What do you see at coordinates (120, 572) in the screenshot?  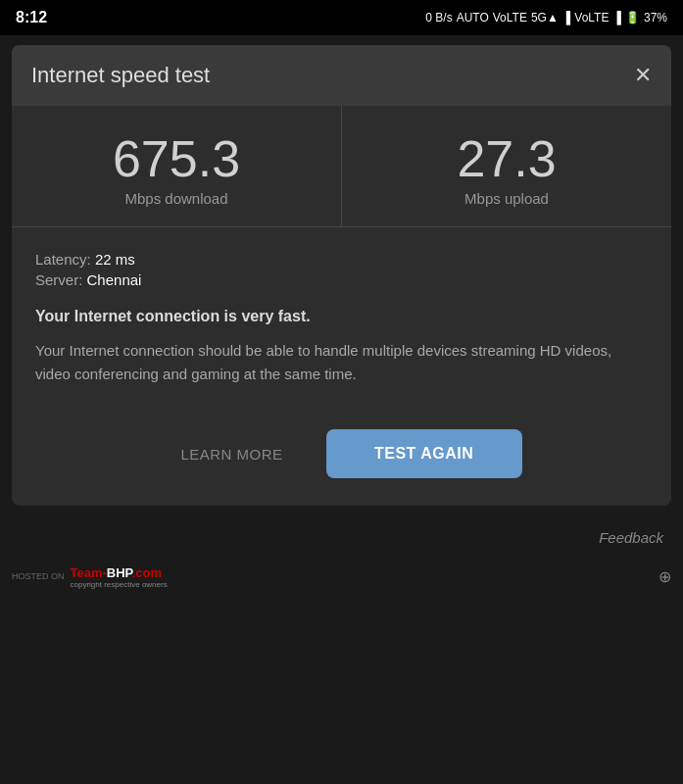 I see `brand-name-white: BHP` at bounding box center [120, 572].